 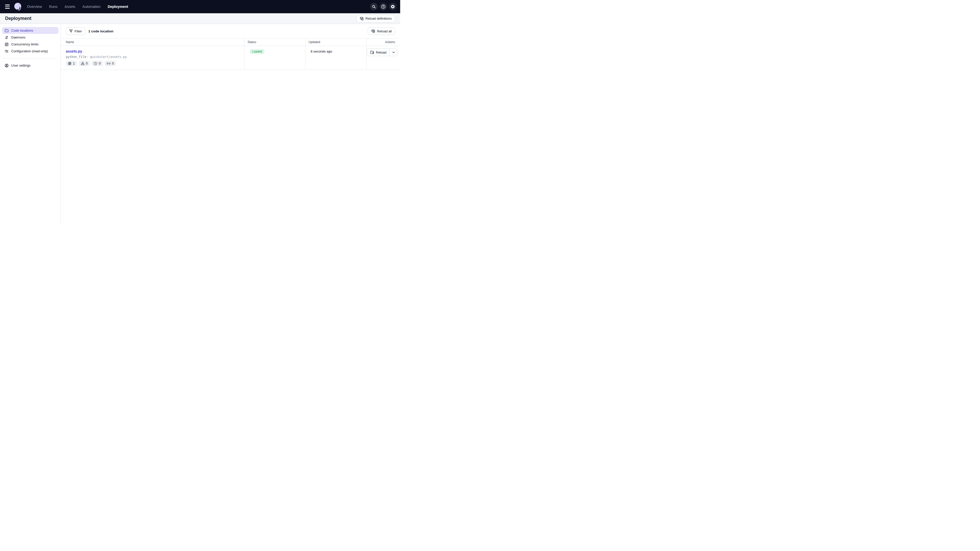 I want to click on user-icon, so click(x=7, y=65).